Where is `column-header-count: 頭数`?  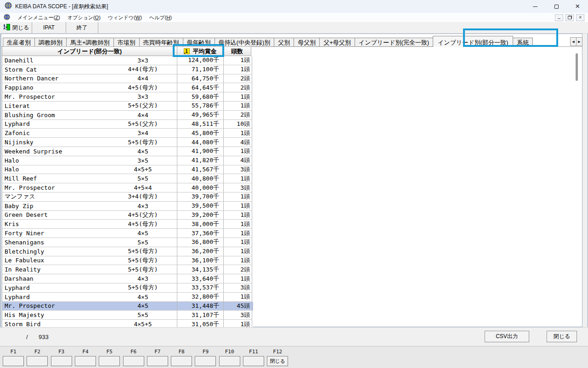 column-header-count: 頭数 is located at coordinates (237, 51).